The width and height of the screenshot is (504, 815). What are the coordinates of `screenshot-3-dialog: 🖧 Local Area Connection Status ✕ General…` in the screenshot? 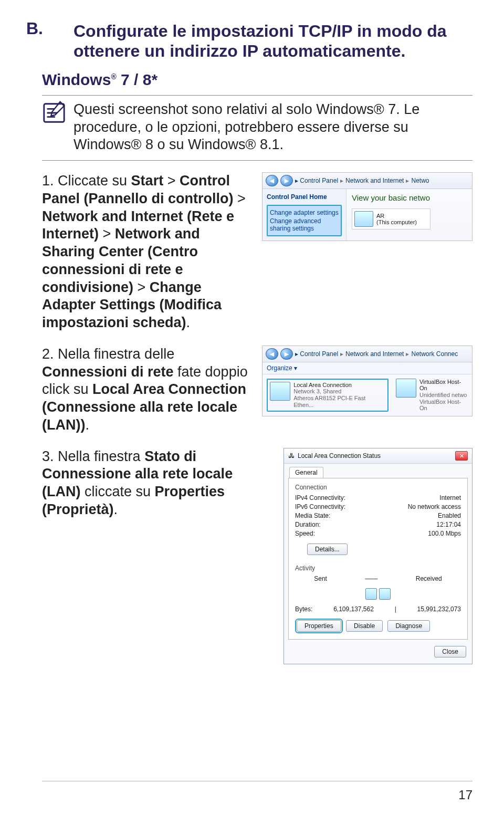 It's located at (378, 556).